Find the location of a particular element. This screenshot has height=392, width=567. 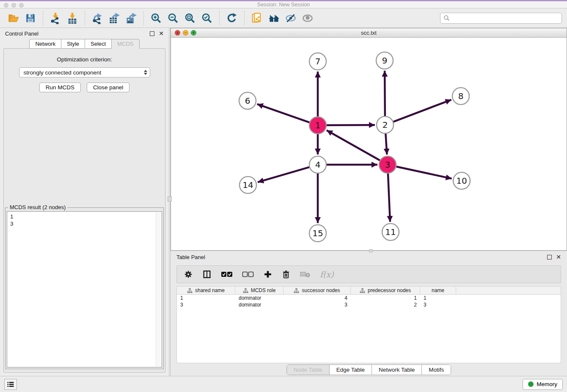

tab-motifs: Motifs is located at coordinates (436, 370).